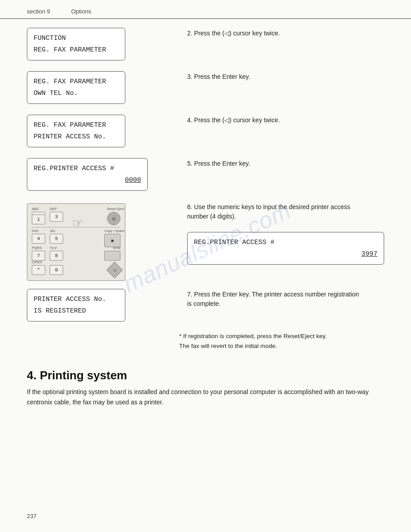 The image size is (411, 532). Describe the element at coordinates (56, 256) in the screenshot. I see `key-8: 8` at that location.